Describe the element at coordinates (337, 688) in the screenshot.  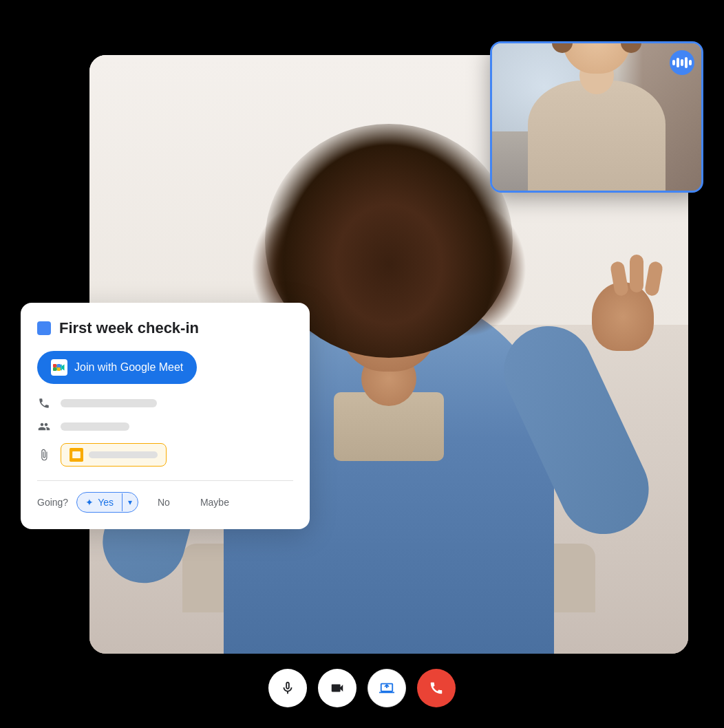
I see `camera-icon` at that location.